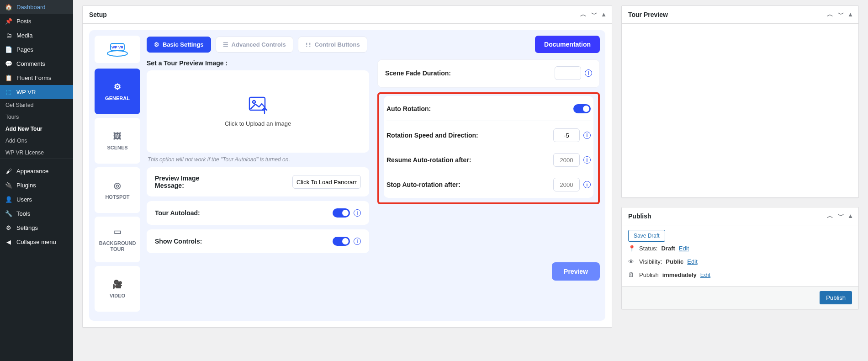  I want to click on menu-settings: ⚙Settings, so click(37, 228).